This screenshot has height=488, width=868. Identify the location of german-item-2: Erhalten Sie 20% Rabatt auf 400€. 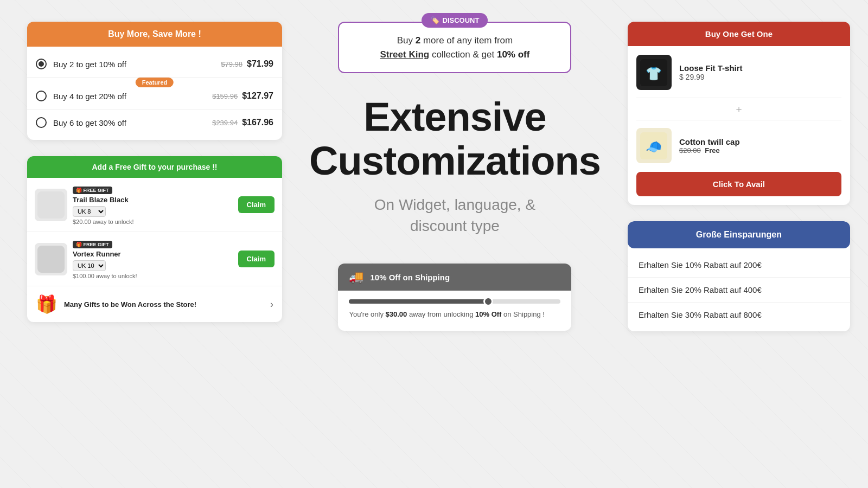
(739, 290).